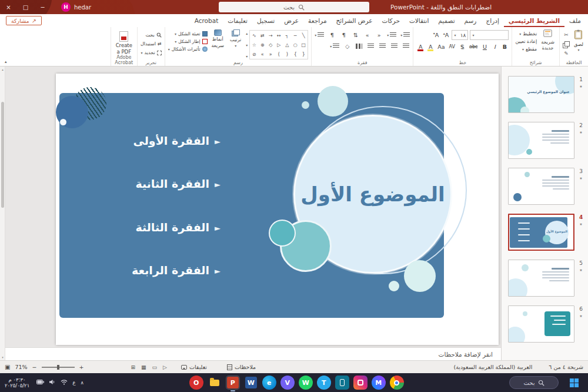 This screenshot has height=392, width=588. What do you see at coordinates (343, 35) in the screenshot?
I see `ltr-direction-button: ¶` at bounding box center [343, 35].